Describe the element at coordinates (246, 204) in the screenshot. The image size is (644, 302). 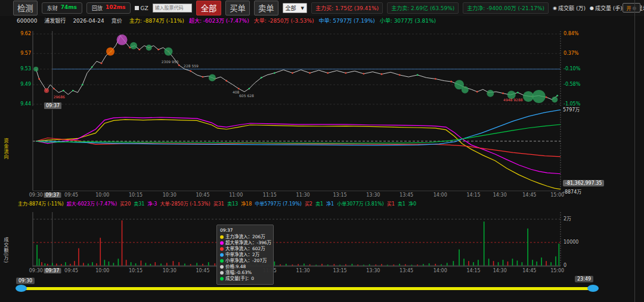
I see `legend-item: 净18` at that location.